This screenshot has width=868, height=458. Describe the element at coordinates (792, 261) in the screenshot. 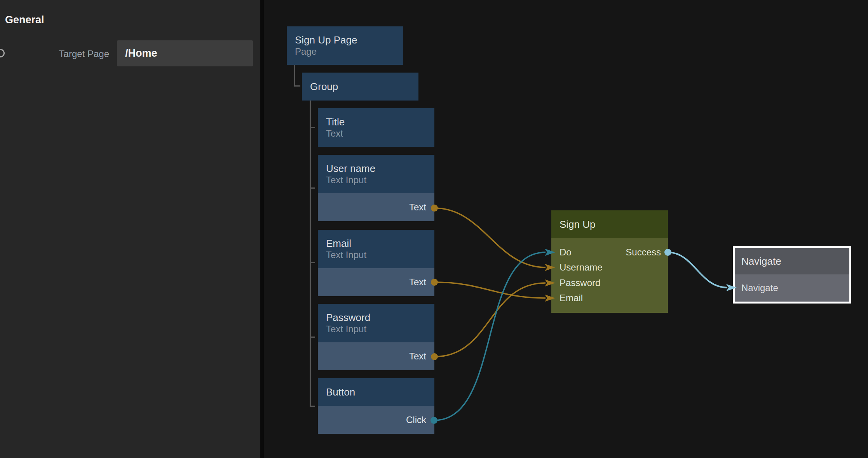

I see `node-header: Navigate` at that location.